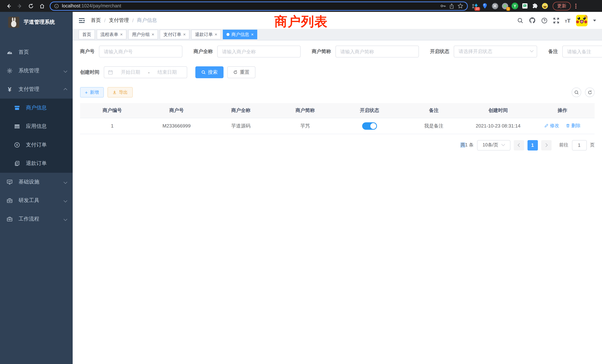 Image resolution: width=602 pixels, height=364 pixels. I want to click on tab-label: 用户分组, so click(141, 34).